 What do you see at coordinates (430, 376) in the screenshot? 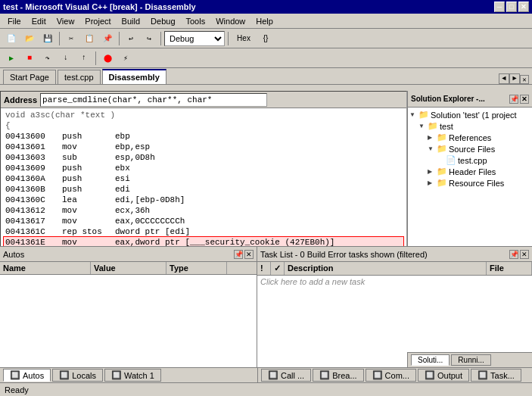
I see `output-tab-icon: 🔲` at bounding box center [430, 376].